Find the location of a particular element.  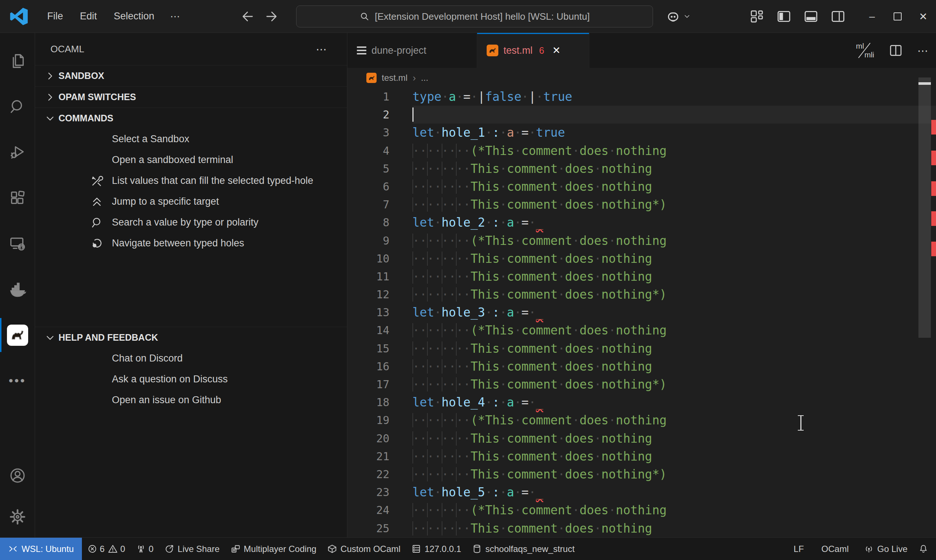

problems-indicator: 6 0 is located at coordinates (106, 549).